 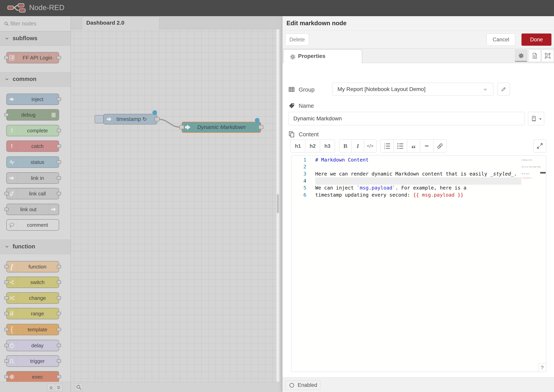 I want to click on inject-button, so click(x=99, y=119).